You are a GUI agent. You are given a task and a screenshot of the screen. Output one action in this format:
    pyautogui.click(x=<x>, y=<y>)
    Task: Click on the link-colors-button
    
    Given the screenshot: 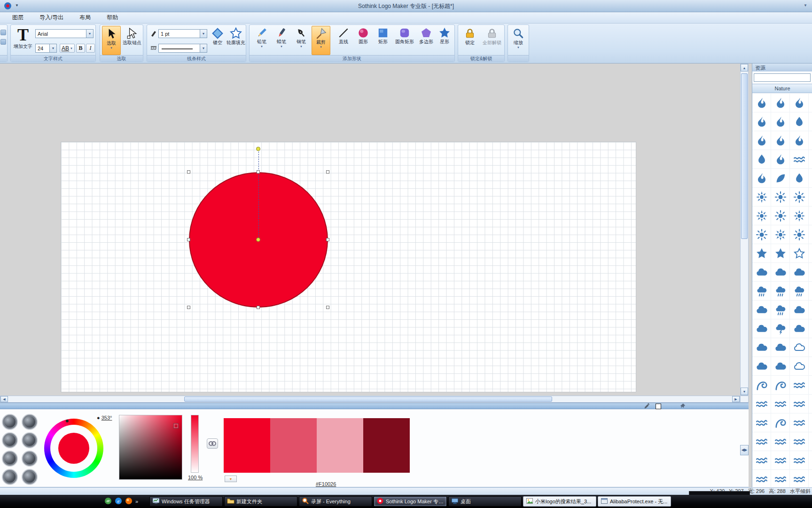 What is the action you would take?
    pyautogui.click(x=212, y=444)
    